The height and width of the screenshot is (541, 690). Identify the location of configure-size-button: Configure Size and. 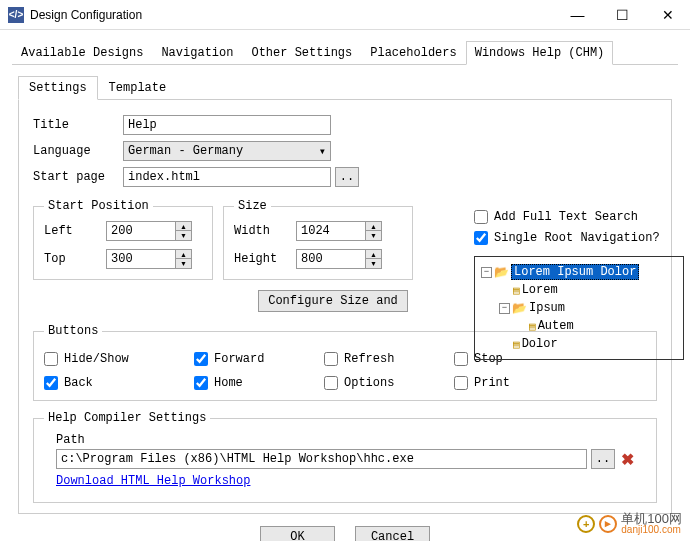
(333, 301).